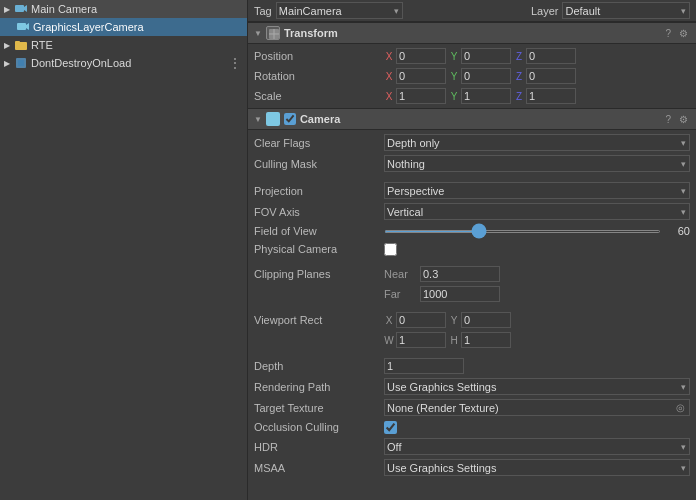 This screenshot has width=696, height=500. I want to click on vp-w-input, so click(421, 340).